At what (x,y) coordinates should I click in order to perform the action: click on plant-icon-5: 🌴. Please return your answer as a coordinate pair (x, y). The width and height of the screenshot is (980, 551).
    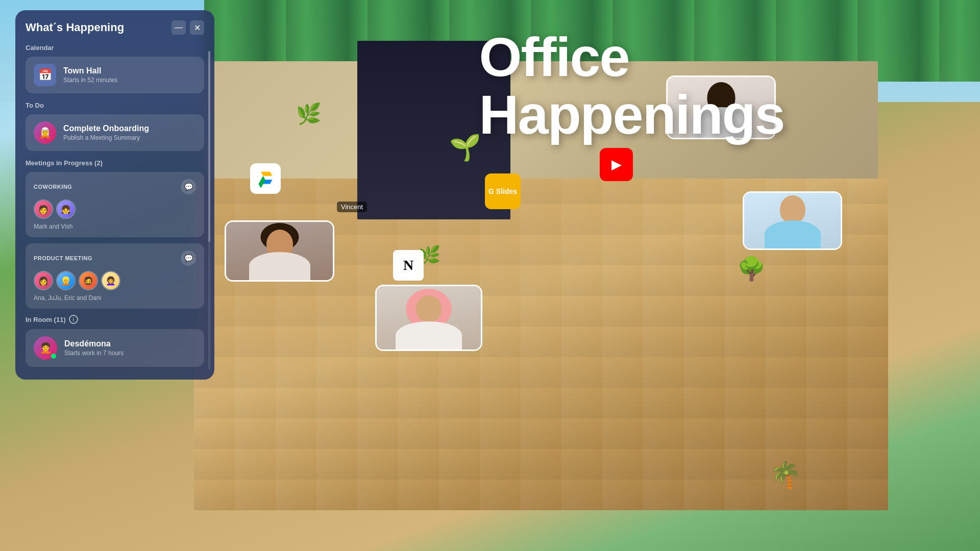
    Looking at the image, I should click on (786, 475).